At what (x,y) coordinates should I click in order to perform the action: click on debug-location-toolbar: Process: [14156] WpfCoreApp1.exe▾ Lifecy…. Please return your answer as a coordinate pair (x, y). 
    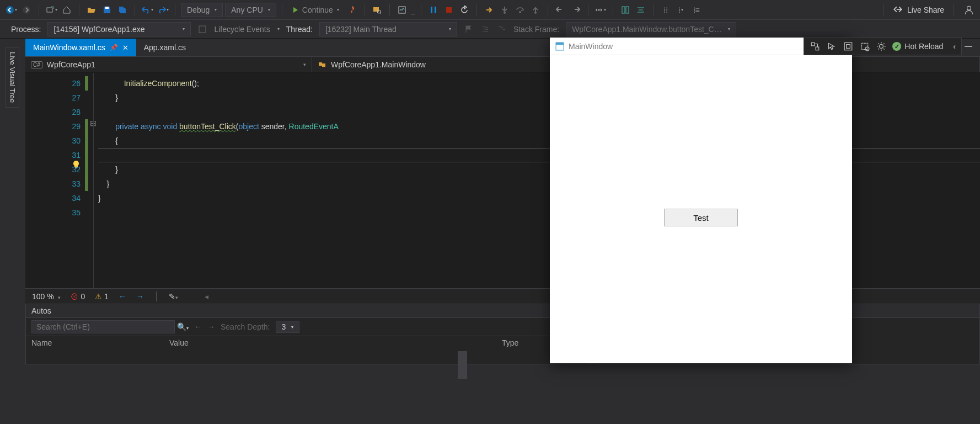
    Looking at the image, I should click on (490, 29).